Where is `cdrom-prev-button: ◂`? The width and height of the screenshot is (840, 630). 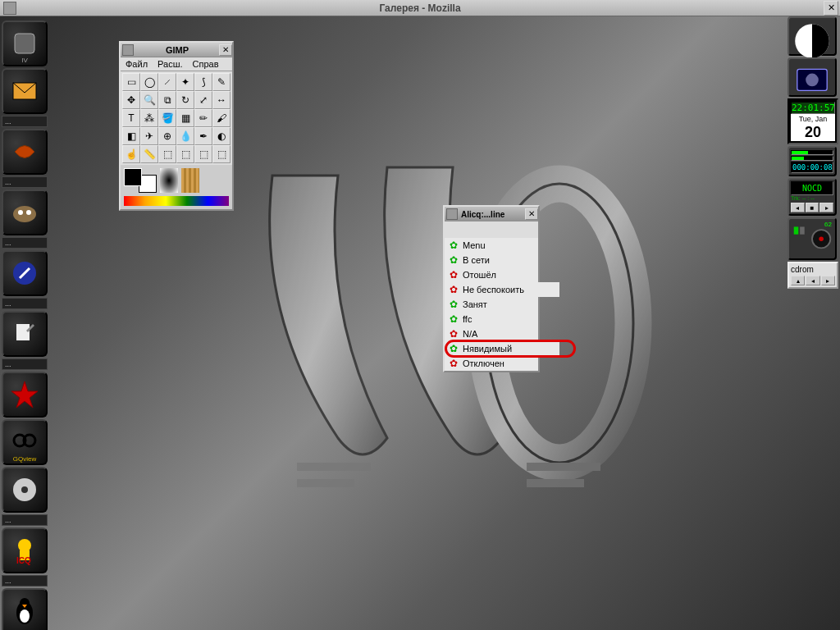 cdrom-prev-button: ◂ is located at coordinates (812, 281).